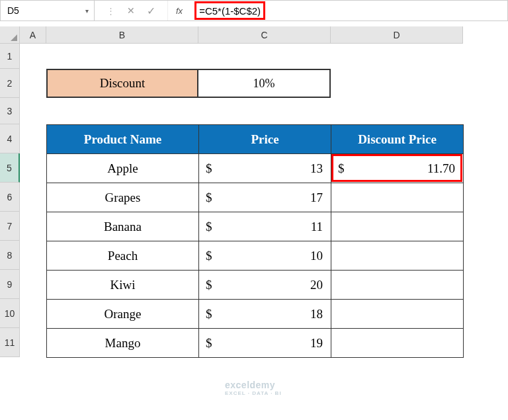 Image resolution: width=508 pixels, height=420 pixels. What do you see at coordinates (10, 314) in the screenshot?
I see `row-header-10: 10` at bounding box center [10, 314].